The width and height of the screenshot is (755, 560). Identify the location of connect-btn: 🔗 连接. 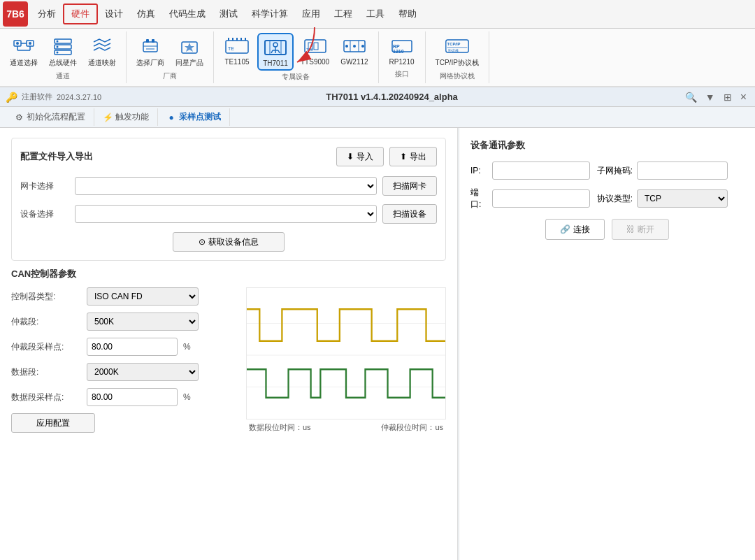
(575, 229).